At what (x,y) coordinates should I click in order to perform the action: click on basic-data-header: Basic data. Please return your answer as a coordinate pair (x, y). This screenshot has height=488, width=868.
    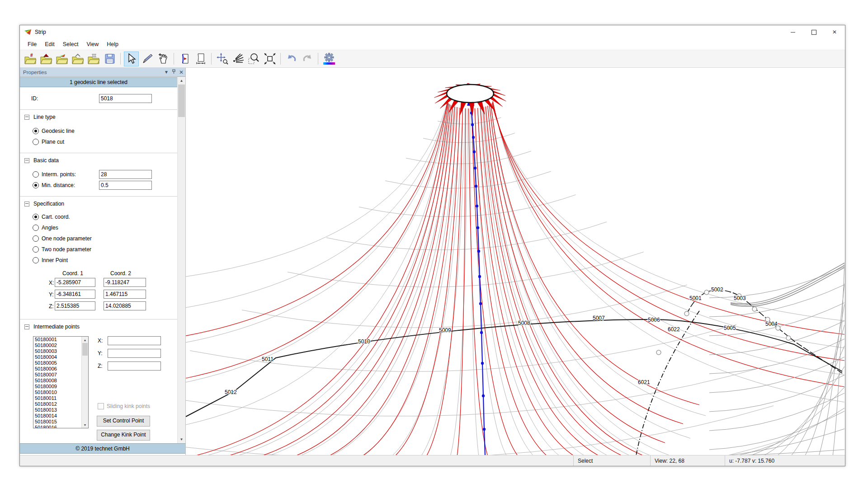
    Looking at the image, I should click on (46, 160).